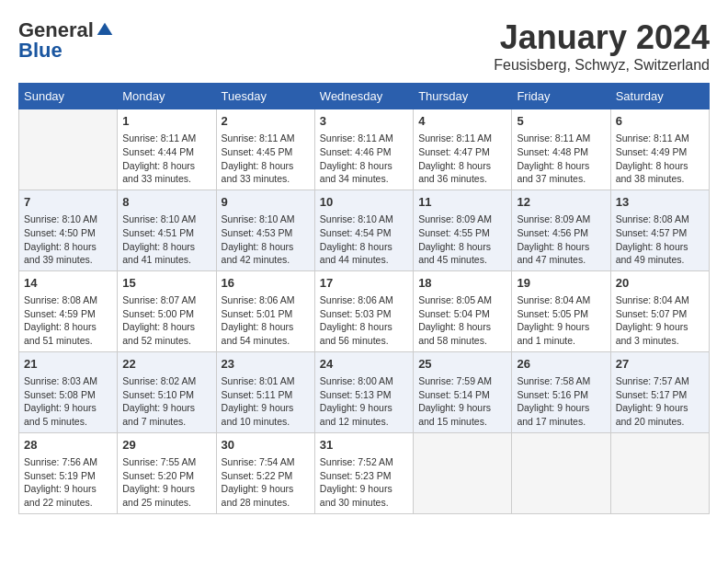 The height and width of the screenshot is (563, 728). What do you see at coordinates (561, 234) in the screenshot?
I see `cell-info: Sunset: 4:56 PM` at bounding box center [561, 234].